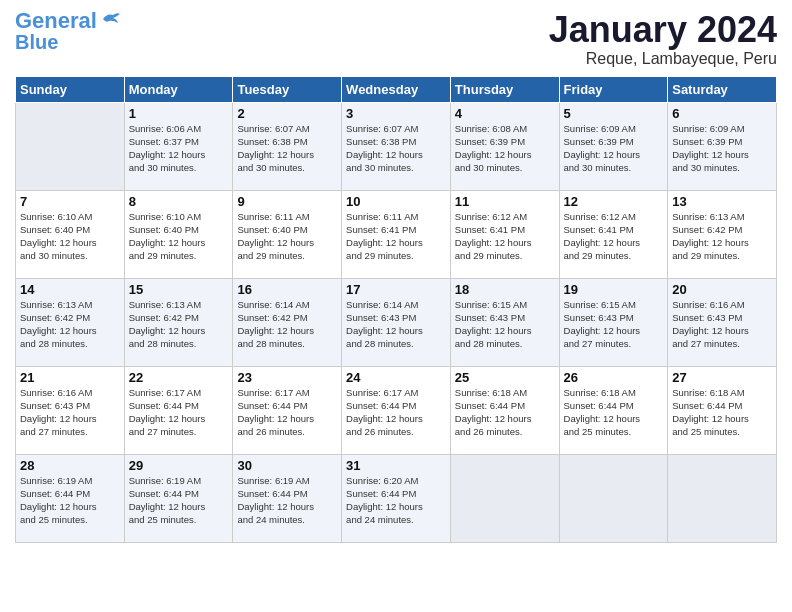  I want to click on header: General Blue January 2024 Reque, Lambaye…, so click(396, 39).